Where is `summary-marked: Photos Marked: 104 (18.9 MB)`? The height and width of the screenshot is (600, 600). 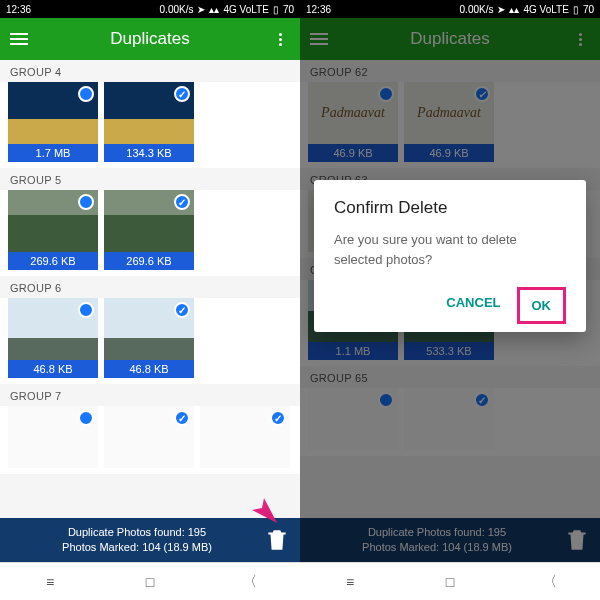 summary-marked: Photos Marked: 104 (18.9 MB) is located at coordinates (137, 548).